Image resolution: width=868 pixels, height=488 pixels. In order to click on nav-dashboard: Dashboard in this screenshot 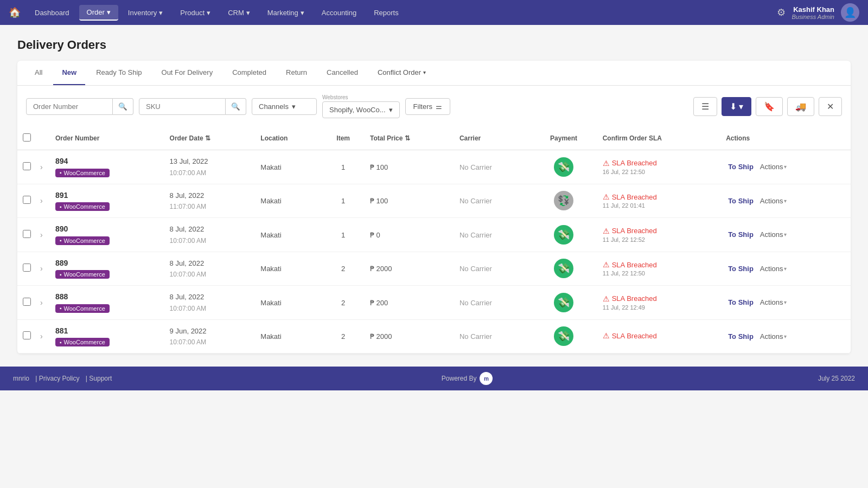, I will do `click(52, 13)`.